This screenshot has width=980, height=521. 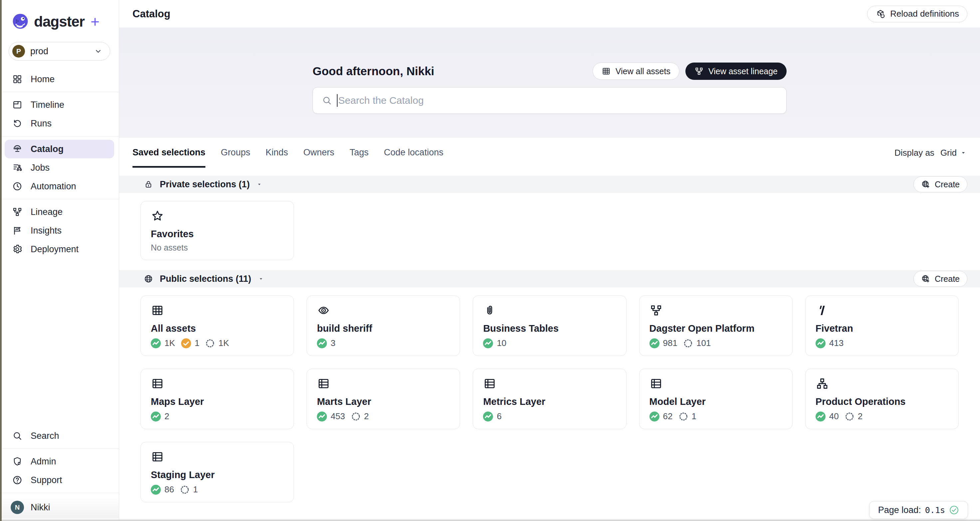 What do you see at coordinates (327, 100) in the screenshot?
I see `search-icon` at bounding box center [327, 100].